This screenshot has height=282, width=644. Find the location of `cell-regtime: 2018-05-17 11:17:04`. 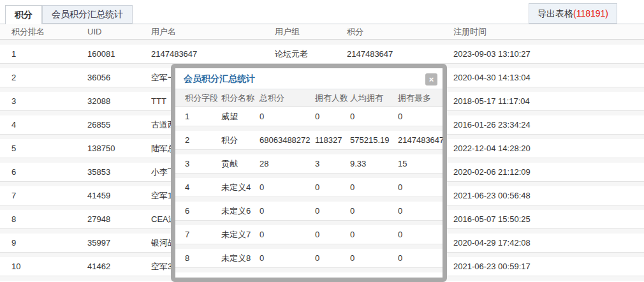

cell-regtime: 2018-05-17 11:17:04 is located at coordinates (492, 101).